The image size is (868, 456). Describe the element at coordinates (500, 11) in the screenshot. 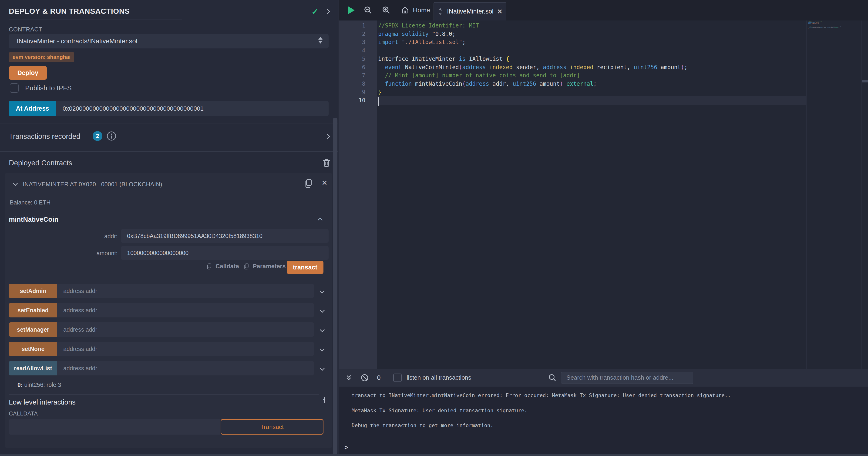

I see `close-tab-icon: ✕` at that location.